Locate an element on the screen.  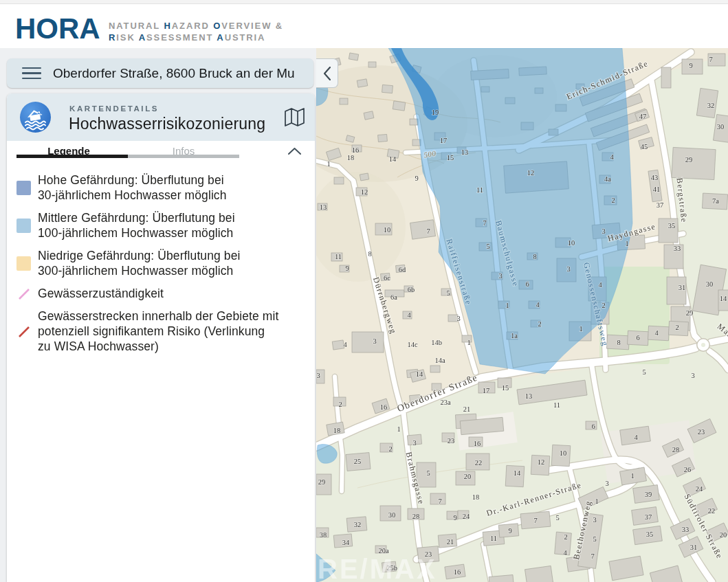
legend-label: Gewässerzuständigkeit is located at coordinates (100, 293).